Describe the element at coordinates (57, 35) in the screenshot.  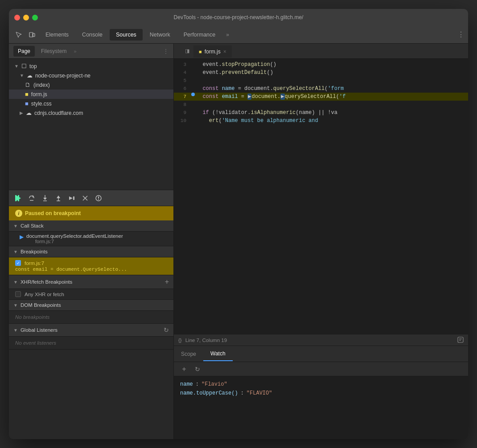
I see `tab-elements: Elements` at that location.